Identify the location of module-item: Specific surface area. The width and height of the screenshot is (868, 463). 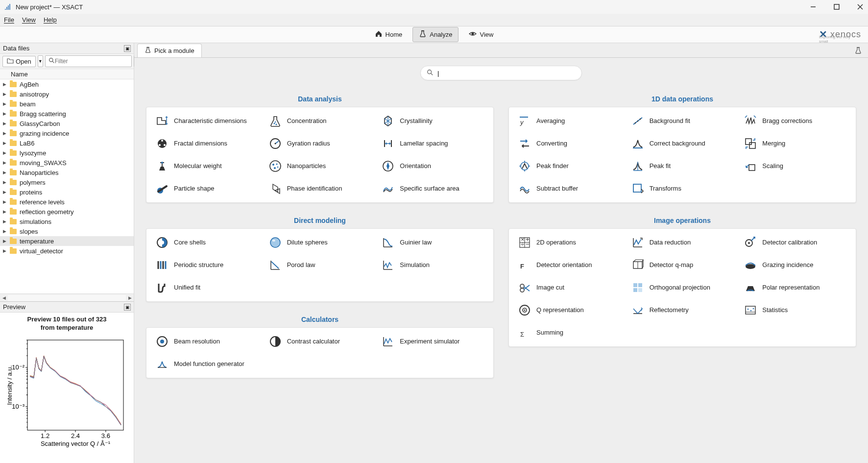
(433, 189).